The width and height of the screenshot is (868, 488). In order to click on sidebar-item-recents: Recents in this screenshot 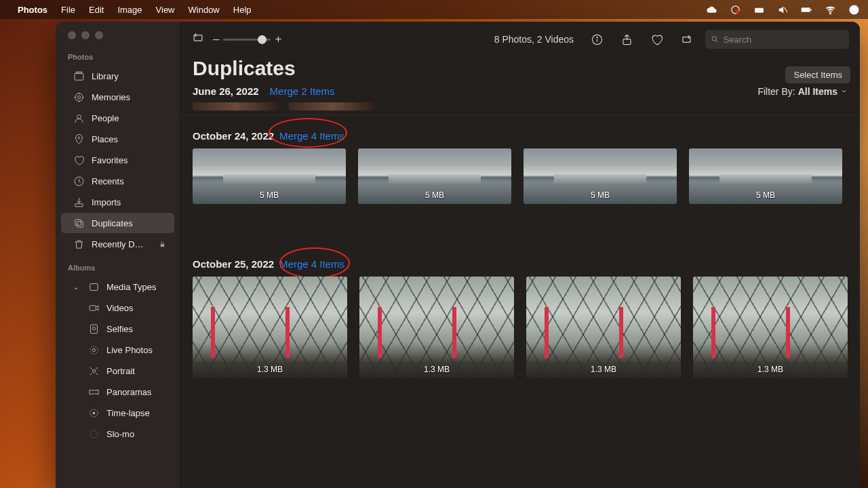, I will do `click(118, 181)`.